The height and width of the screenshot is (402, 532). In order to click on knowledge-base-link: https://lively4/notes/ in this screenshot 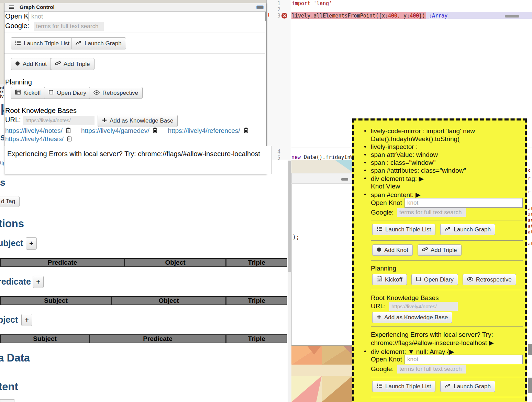, I will do `click(34, 131)`.